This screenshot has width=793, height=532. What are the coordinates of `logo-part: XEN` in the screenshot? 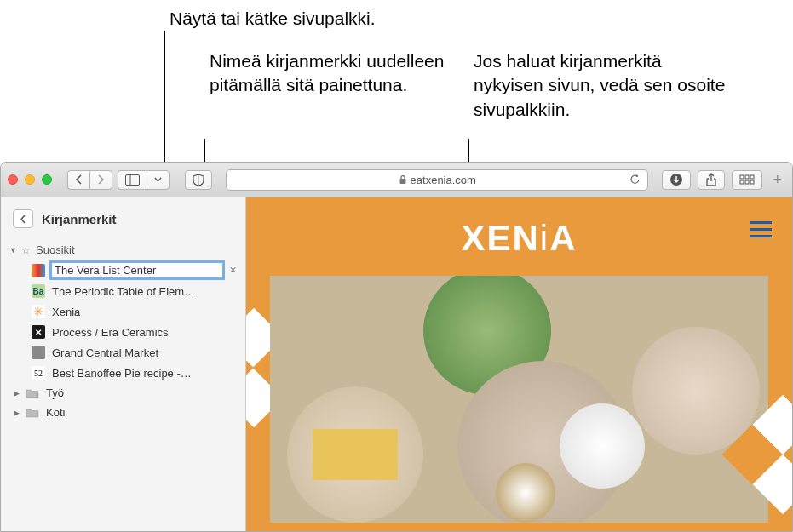 It's located at (500, 238).